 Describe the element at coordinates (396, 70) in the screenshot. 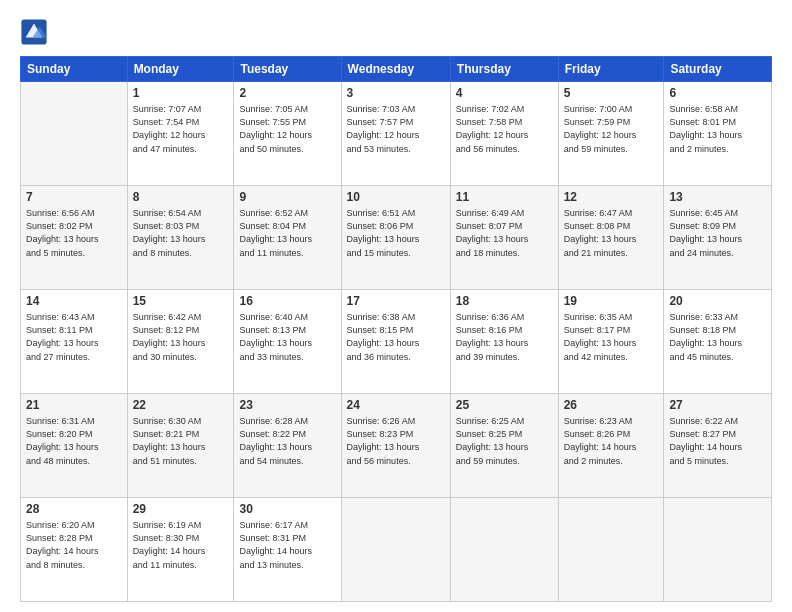

I see `weekday-row: SundayMondayTuesdayWednesdayThursdayFrid…` at that location.